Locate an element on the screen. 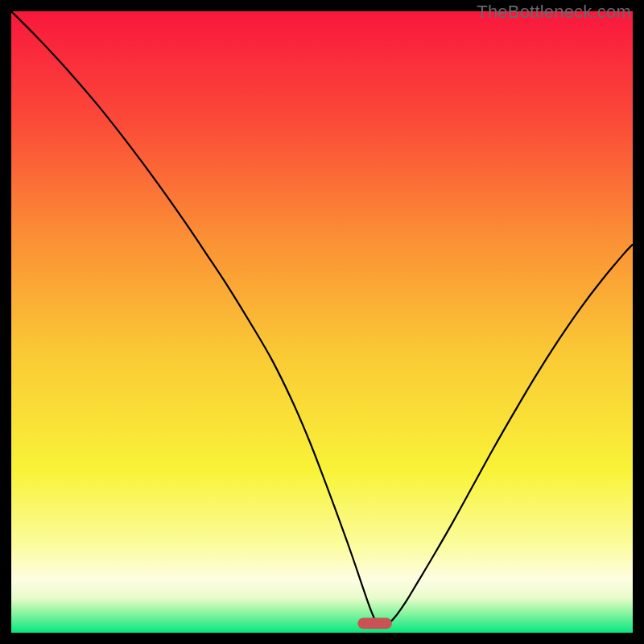  optimal-marker is located at coordinates (374, 623).